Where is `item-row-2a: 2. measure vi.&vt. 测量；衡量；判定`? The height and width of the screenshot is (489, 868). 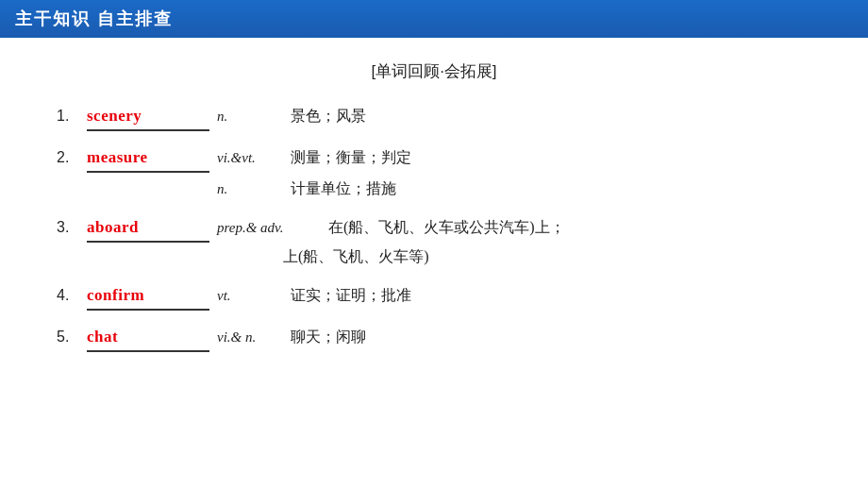
item-row-2a: 2. measure vi.&vt. 测量；衡量；判定 is located at coordinates (234, 159).